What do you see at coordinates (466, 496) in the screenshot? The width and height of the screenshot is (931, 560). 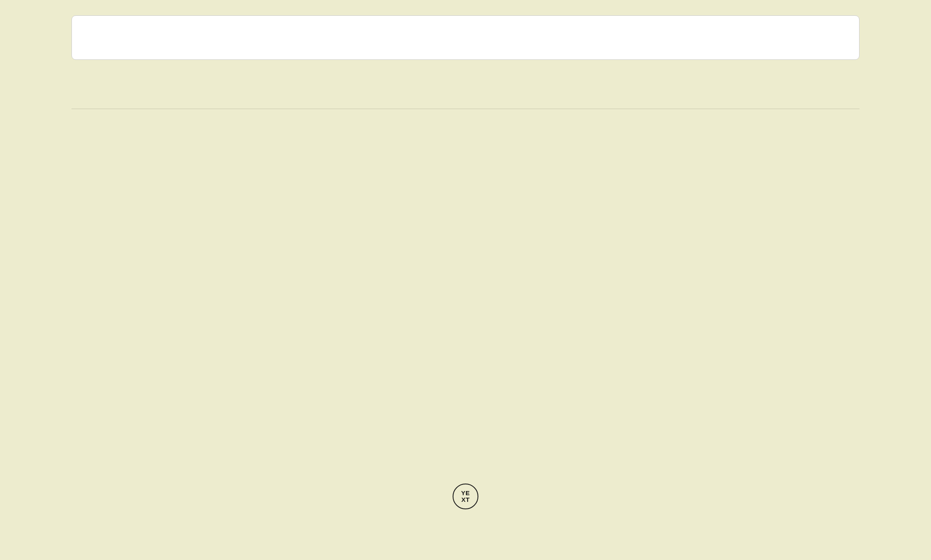 I see `logo-section: YE XT` at bounding box center [466, 496].